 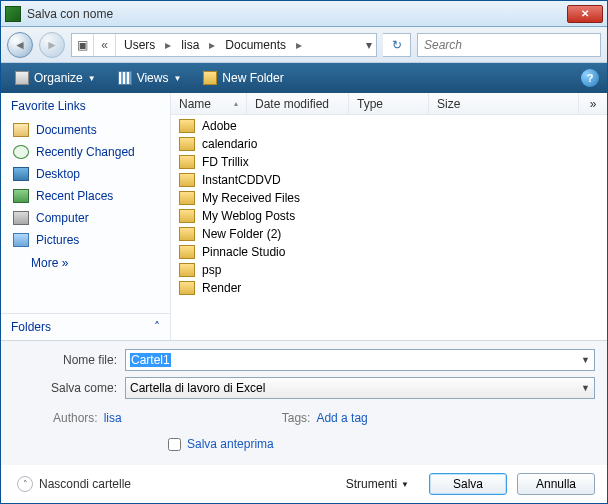 I want to click on new-folder-button: New Folder, so click(x=243, y=78).